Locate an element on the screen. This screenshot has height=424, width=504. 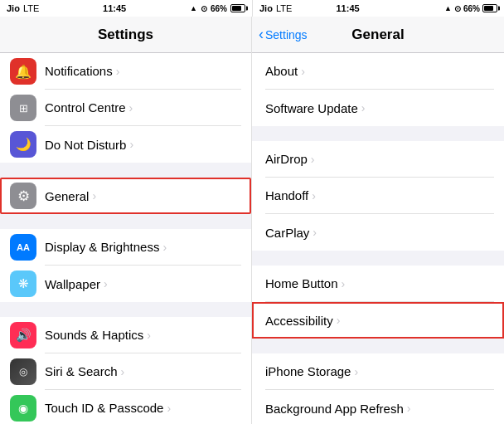
settings-row-handoff: Handoff › is located at coordinates (378, 196).